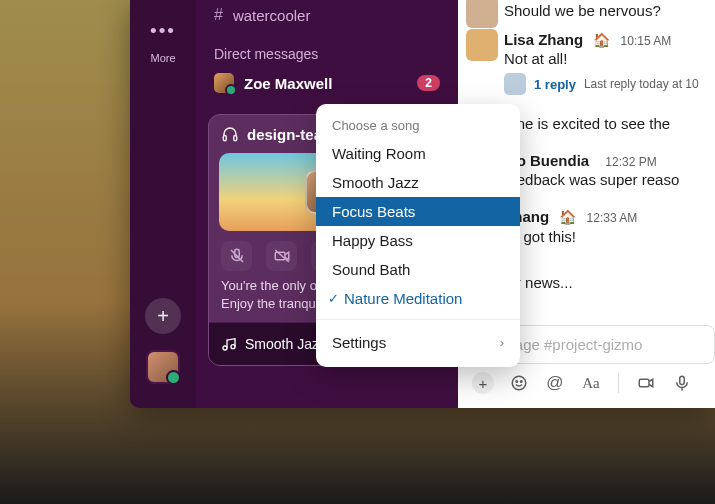  What do you see at coordinates (163, 316) in the screenshot?
I see `add-workspace-button: +` at bounding box center [163, 316].